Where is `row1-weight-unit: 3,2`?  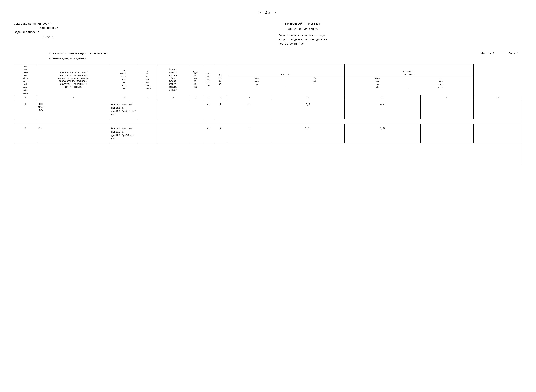 row1-weight-unit: 3,2 is located at coordinates (308, 110).